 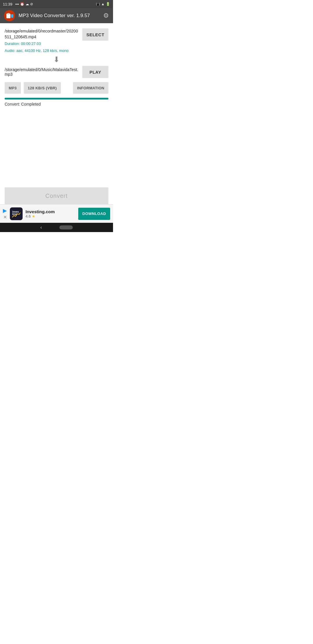 I want to click on app-bar: MP3 Video Converter ver. 1.9.57 ⚙, so click(x=57, y=16).